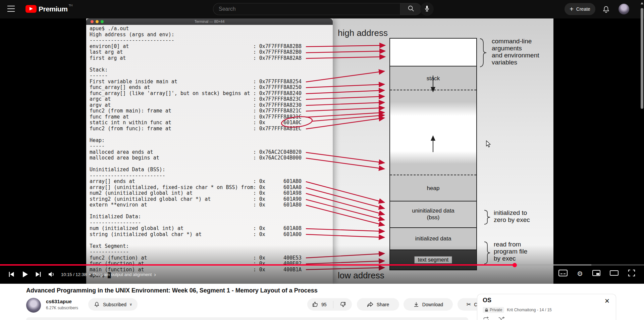 Image resolution: width=644 pixels, height=320 pixels. What do you see at coordinates (53, 9) in the screenshot?
I see `brand-wordmark: Premium` at bounding box center [53, 9].